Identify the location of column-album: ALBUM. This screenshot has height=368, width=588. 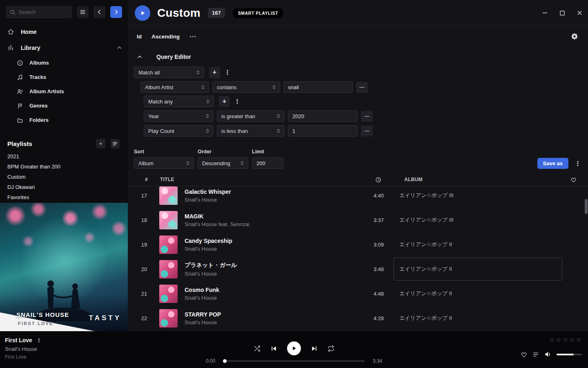
(413, 180).